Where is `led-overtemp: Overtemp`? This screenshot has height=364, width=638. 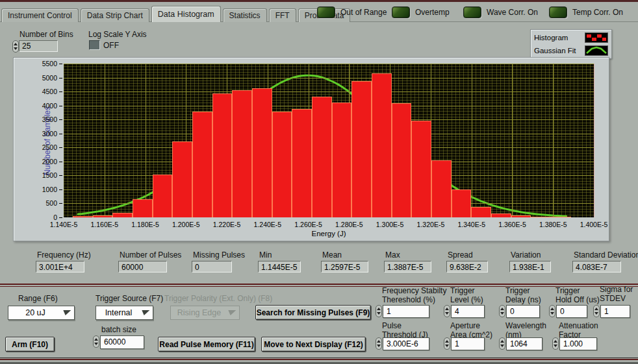 led-overtemp: Overtemp is located at coordinates (421, 12).